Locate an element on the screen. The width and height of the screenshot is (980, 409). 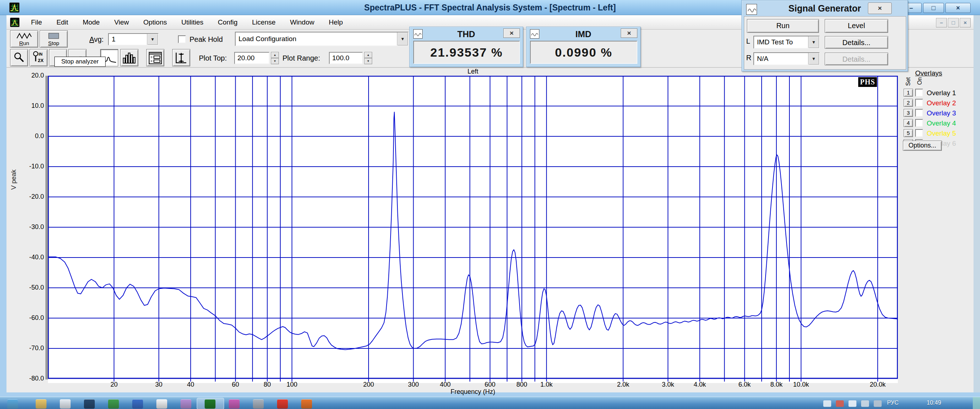
zoom-button is located at coordinates (19, 58).